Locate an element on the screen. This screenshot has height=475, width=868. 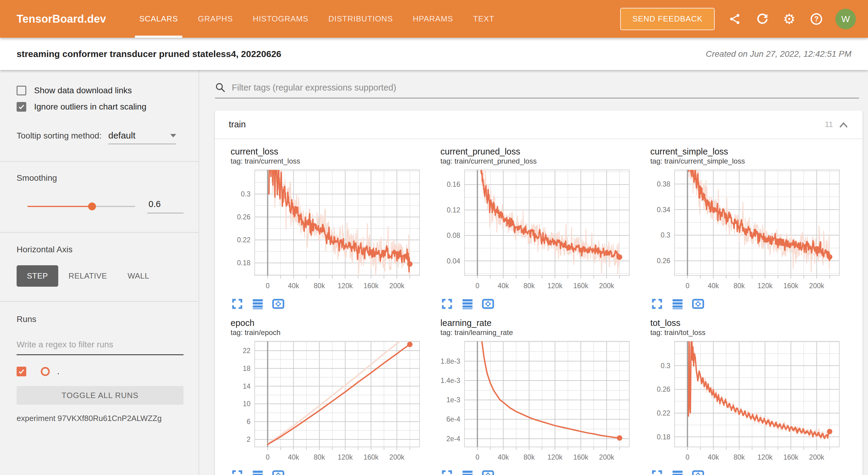
settings-icon: ⚙ is located at coordinates (789, 19).